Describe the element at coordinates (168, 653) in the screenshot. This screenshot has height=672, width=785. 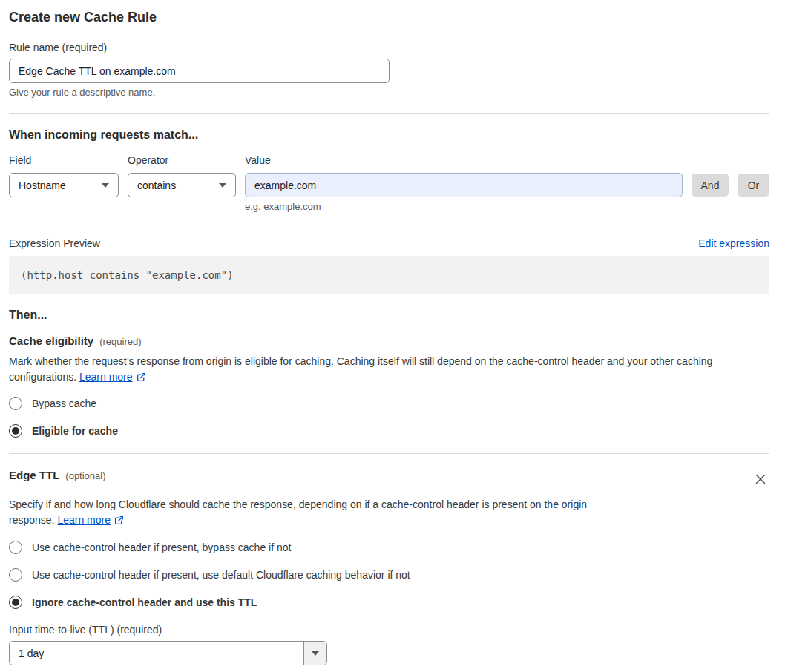
I see `ttl-select: 1 day` at that location.